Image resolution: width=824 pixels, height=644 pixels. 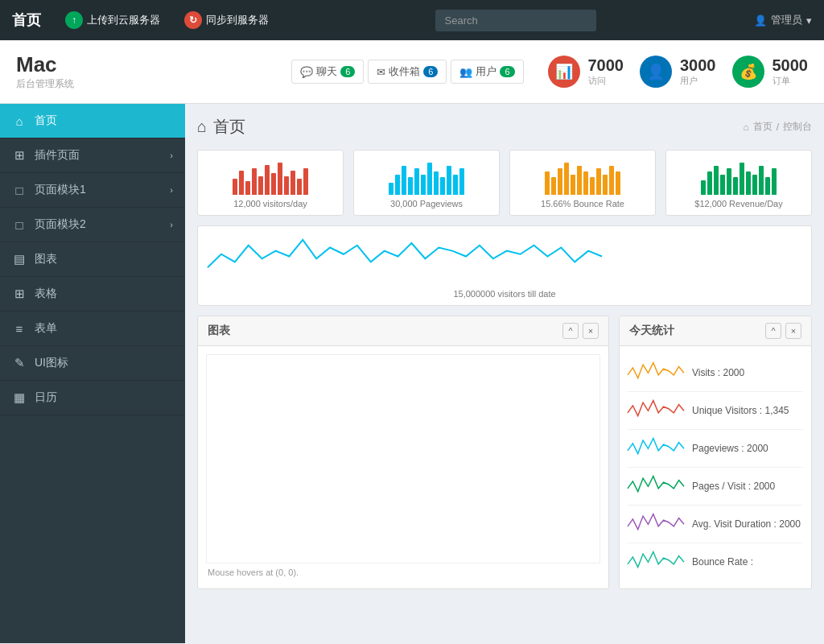 I want to click on stat-card-3: $12,000 Revenue/Day, so click(x=739, y=183).